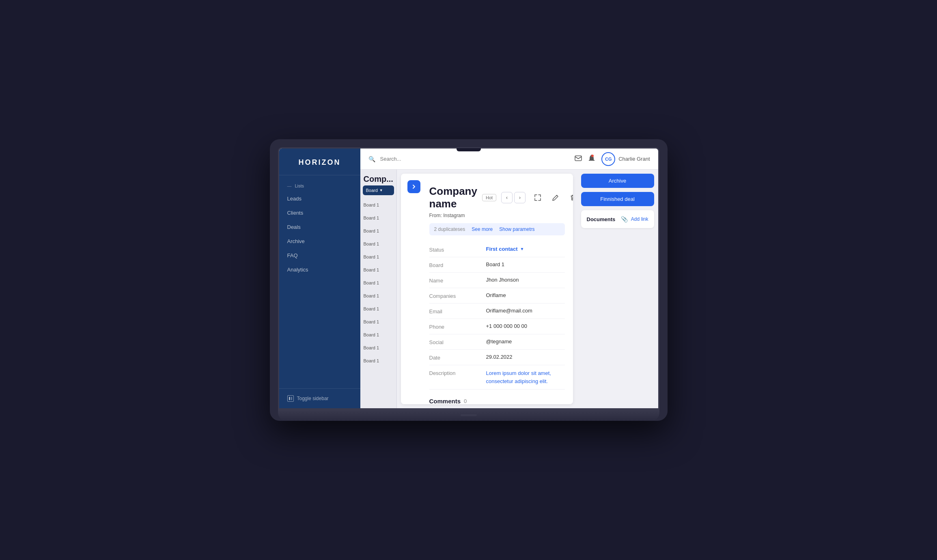 The image size is (937, 560). I want to click on field-value-social: @tegname, so click(526, 342).